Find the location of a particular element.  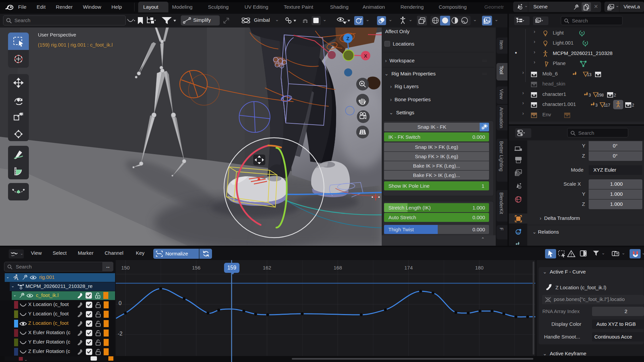

svg-text: Z is located at coordinates (347, 38).